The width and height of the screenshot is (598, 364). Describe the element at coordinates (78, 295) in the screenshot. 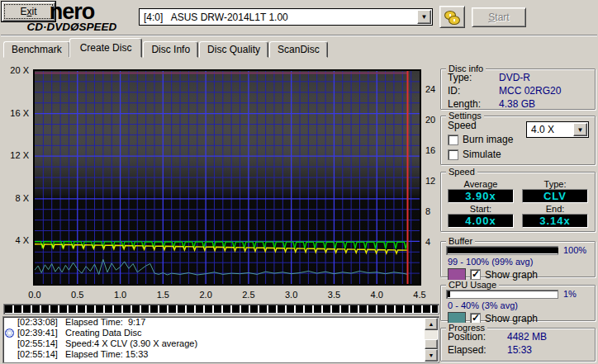

I see `x-axis-tick-label: 0.5` at that location.